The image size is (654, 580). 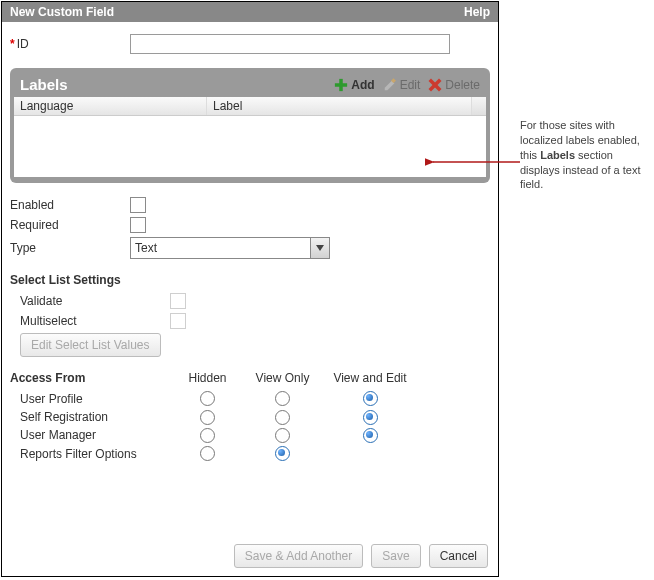 I want to click on enabled-checkbox, so click(x=138, y=205).